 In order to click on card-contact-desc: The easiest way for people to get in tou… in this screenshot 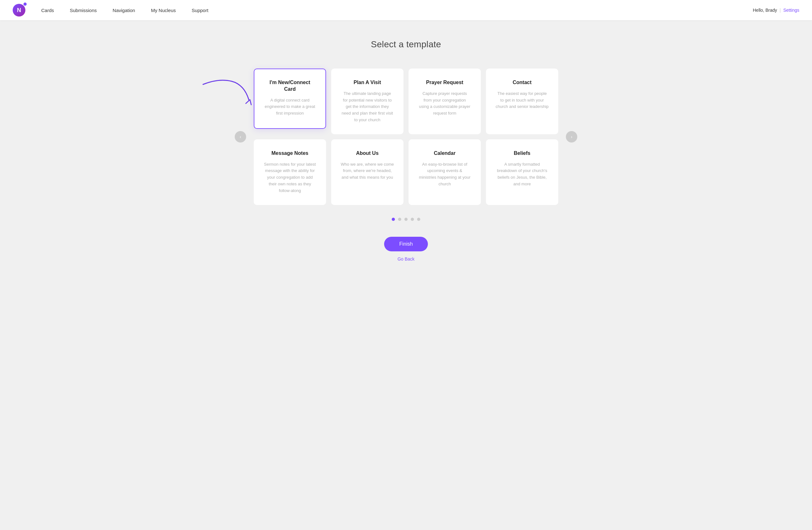, I will do `click(522, 100)`.